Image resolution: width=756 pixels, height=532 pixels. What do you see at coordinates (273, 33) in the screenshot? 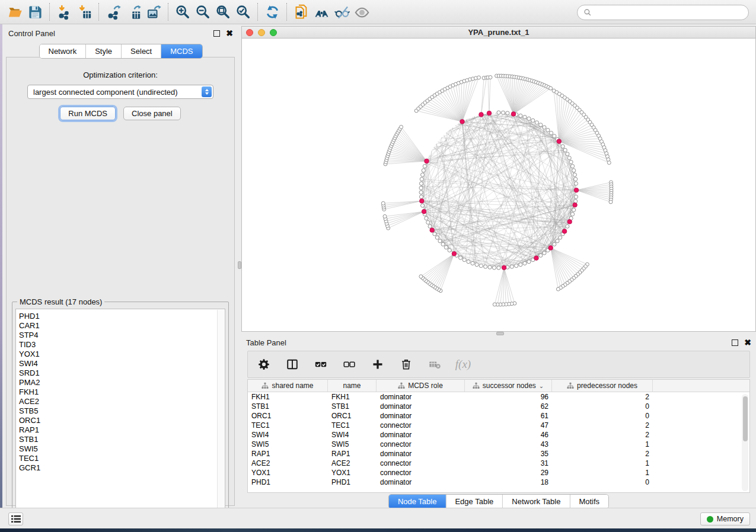
I see `maximize-window-icon` at bounding box center [273, 33].